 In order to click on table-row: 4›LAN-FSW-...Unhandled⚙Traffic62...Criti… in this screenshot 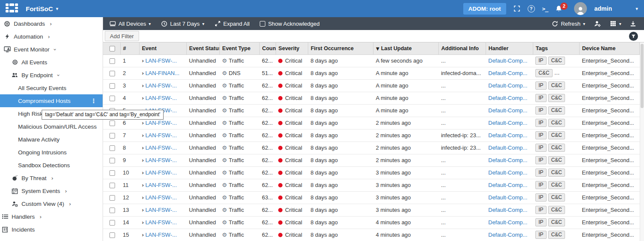, I will do `click(371, 98)`.